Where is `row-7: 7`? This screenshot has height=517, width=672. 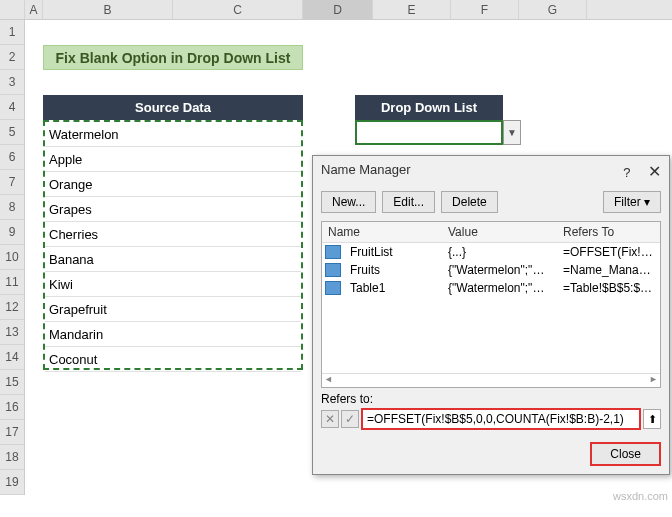 row-7: 7 is located at coordinates (12, 182).